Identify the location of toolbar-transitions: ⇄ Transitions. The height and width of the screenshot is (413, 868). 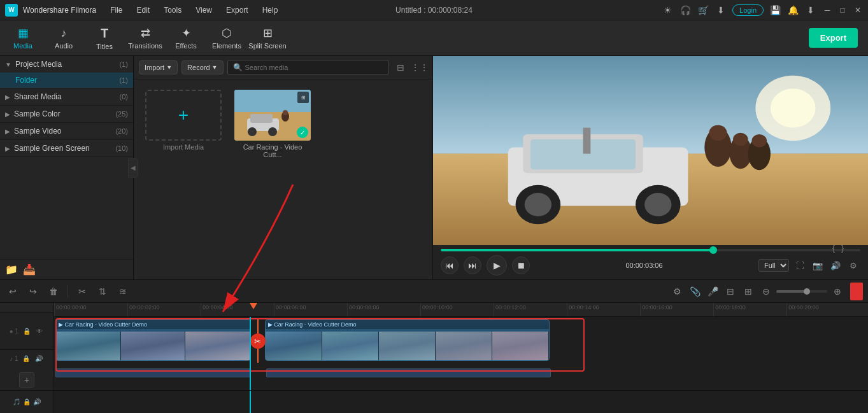
(145, 38).